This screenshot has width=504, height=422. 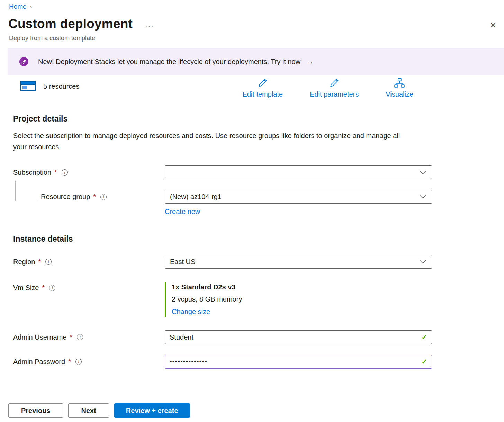 I want to click on resource-group-value: (New) az104-rg1, so click(x=196, y=197).